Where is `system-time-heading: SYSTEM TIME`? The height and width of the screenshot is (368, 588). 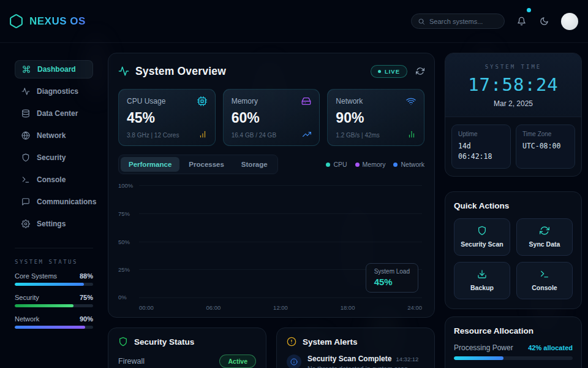
system-time-heading: SYSTEM TIME is located at coordinates (513, 67).